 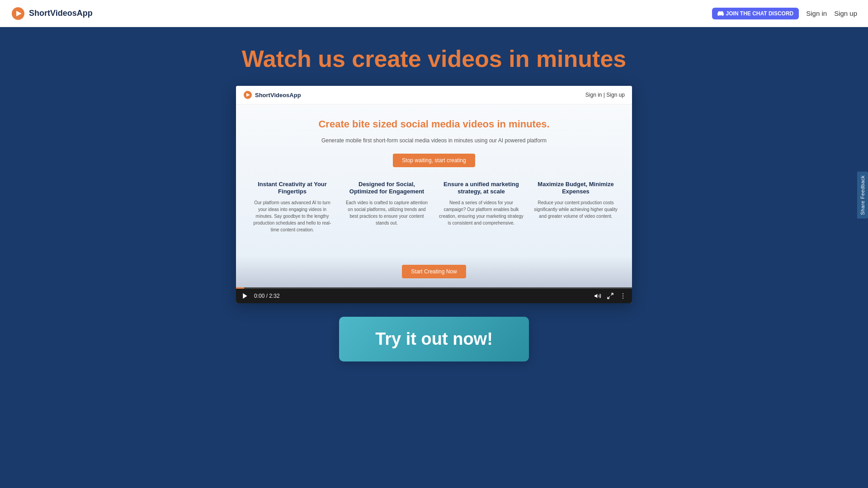 What do you see at coordinates (610, 296) in the screenshot?
I see `fullscreen-button` at bounding box center [610, 296].